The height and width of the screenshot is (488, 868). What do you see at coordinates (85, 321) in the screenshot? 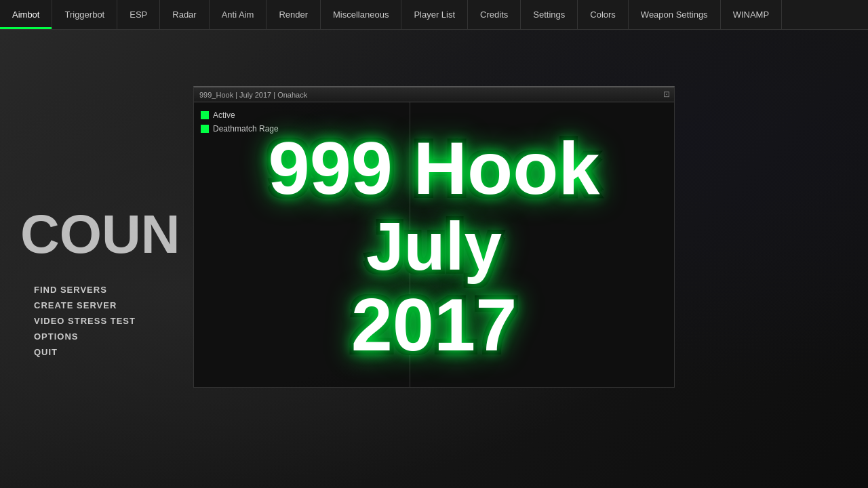
I see `game-menu: FIND SERVERSCREATE SERVERVIDEO STRESS TE…` at bounding box center [85, 321].